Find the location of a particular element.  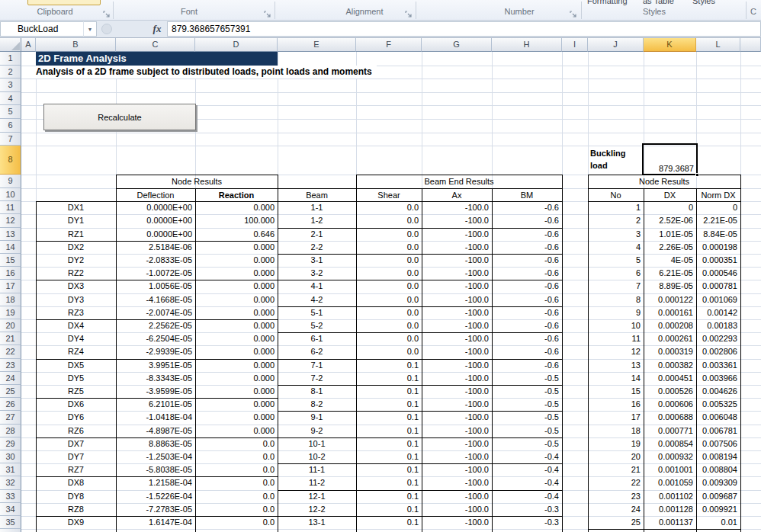

cell-K35: 0.001137 is located at coordinates (669, 523).